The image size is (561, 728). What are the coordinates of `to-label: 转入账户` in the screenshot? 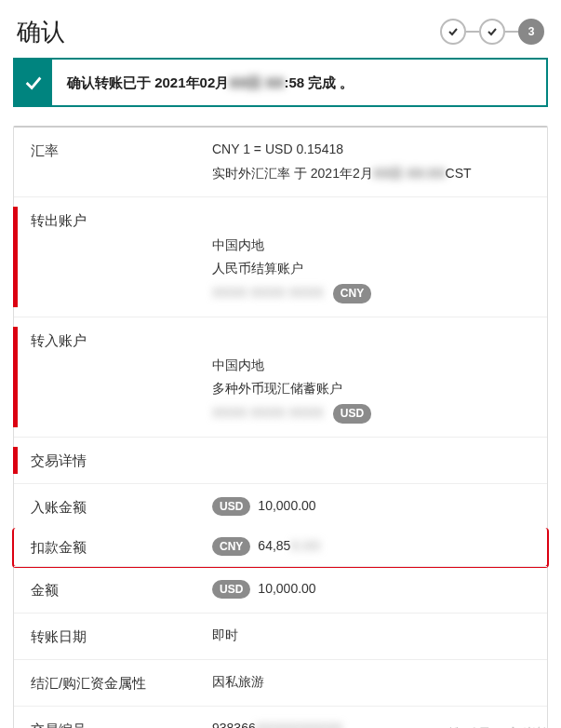 It's located at (121, 341).